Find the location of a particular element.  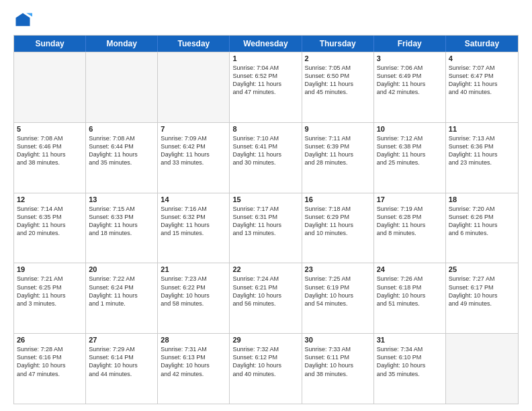

cell-line-17-1: Sunset: 6:28 PM is located at coordinates (410, 217).